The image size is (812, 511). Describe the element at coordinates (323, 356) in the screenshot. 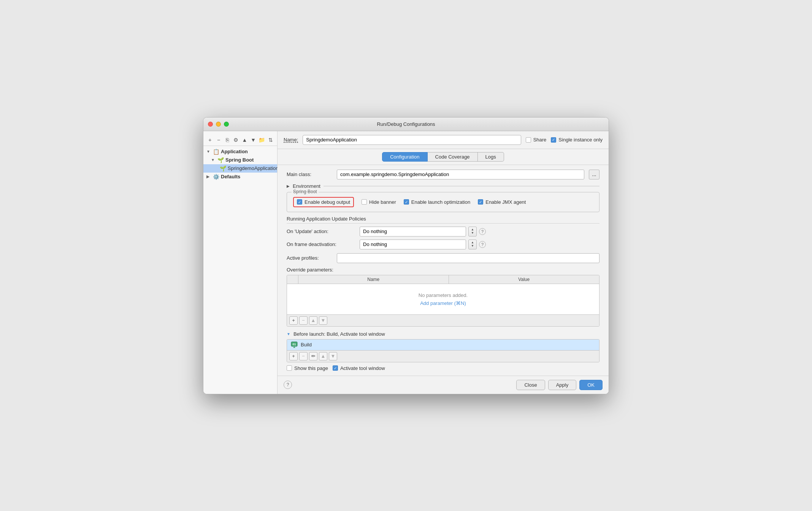

I see `build-up-button: ▲` at that location.